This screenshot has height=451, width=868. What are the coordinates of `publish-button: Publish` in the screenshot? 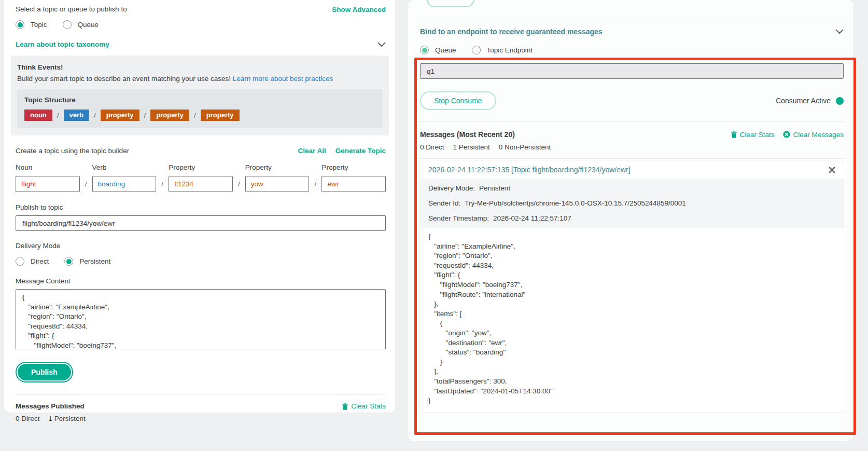 It's located at (45, 372).